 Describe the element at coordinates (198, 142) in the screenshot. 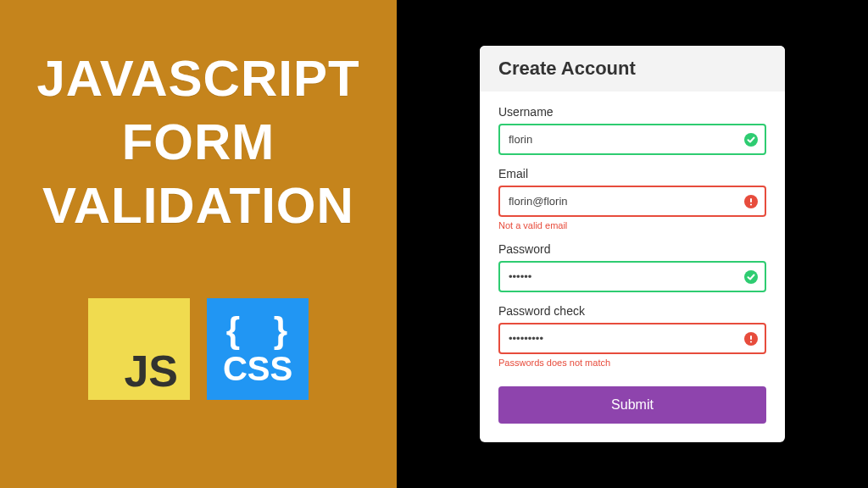

I see `hero-title: JAVASCRIPT FORM VALIDATION` at that location.